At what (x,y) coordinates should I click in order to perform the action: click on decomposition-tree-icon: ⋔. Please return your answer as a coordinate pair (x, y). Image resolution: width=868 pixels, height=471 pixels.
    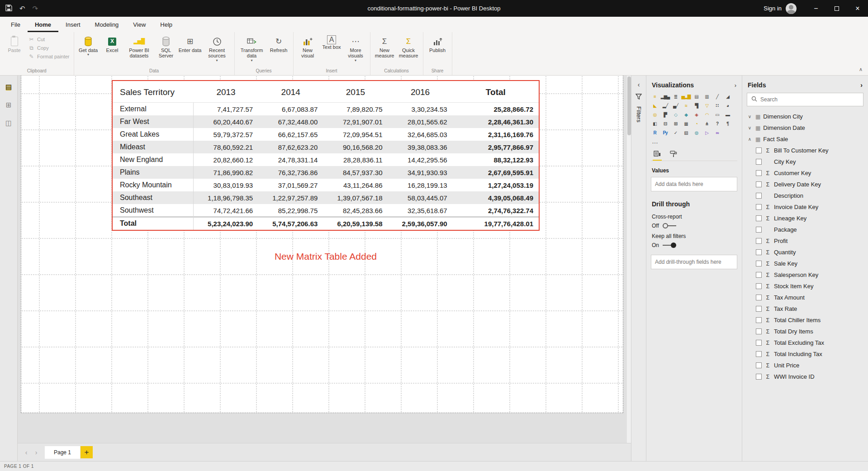
    Looking at the image, I should click on (707, 124).